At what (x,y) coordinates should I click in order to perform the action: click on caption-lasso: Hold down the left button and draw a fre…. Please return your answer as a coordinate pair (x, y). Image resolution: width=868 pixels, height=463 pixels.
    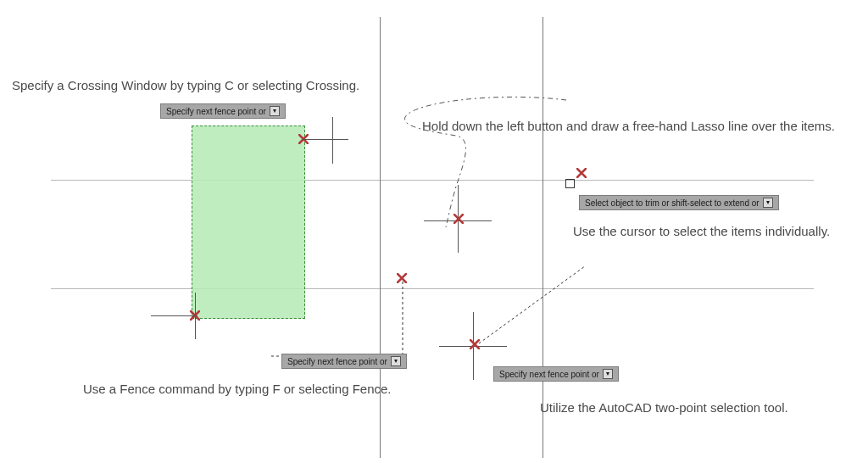
    Looking at the image, I should click on (629, 126).